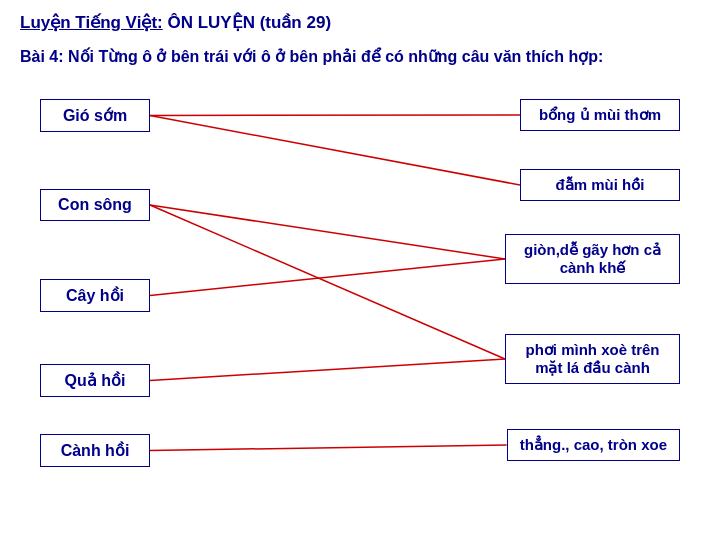 The image size is (720, 540). Describe the element at coordinates (592, 259) in the screenshot. I see `right-item-gion-de-gay: giòn,dễ gãy hơn cả cành khế` at that location.